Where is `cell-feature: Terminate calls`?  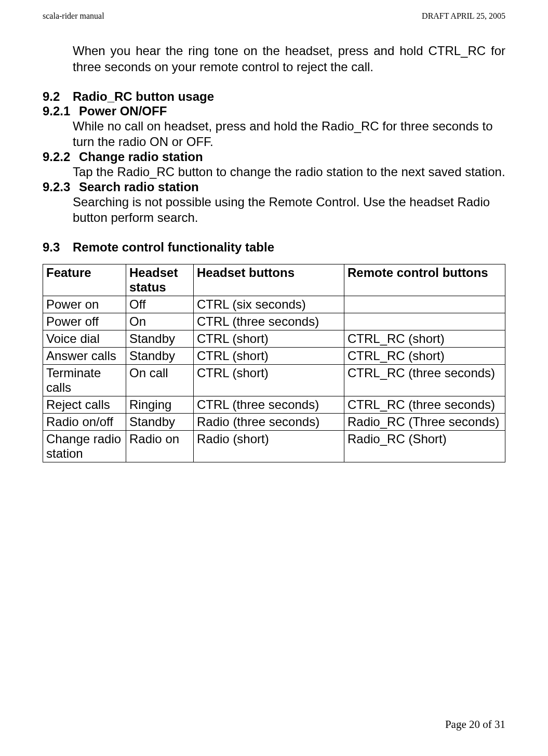
cell-feature: Terminate calls is located at coordinates (85, 380).